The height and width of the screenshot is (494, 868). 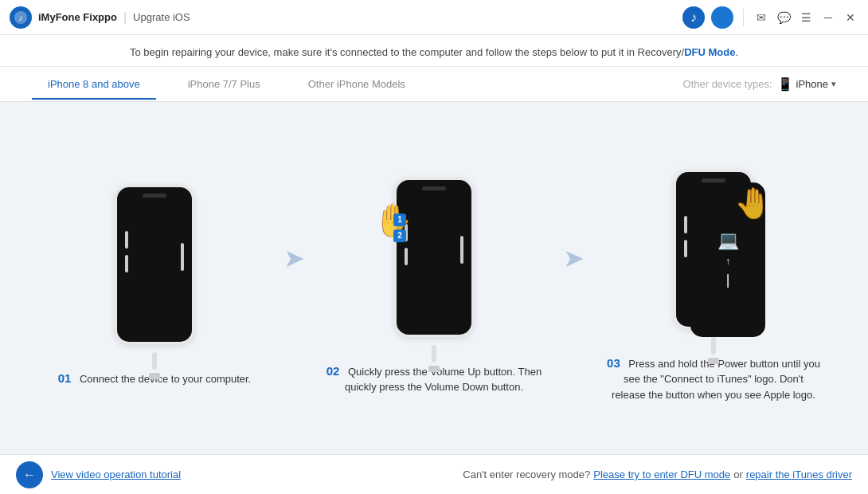 What do you see at coordinates (662, 475) in the screenshot?
I see `dfu-mode-link: Please try to enter DFU mode` at bounding box center [662, 475].